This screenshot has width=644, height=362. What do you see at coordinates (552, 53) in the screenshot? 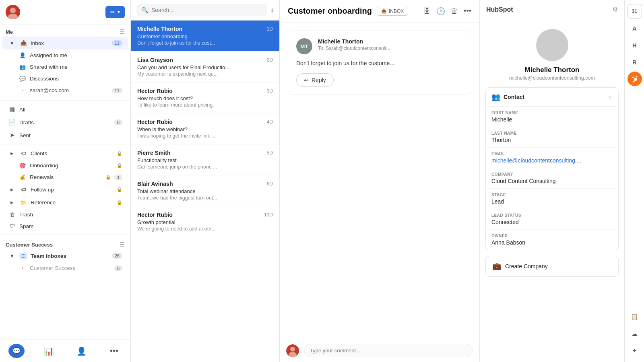
I see `contact-card: Michelle Thorton michelle@cloudcontentco…` at bounding box center [552, 53].